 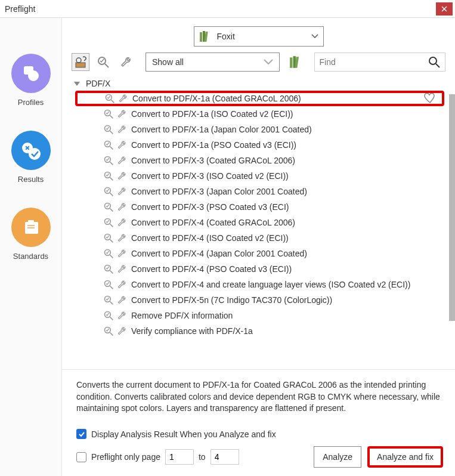 What do you see at coordinates (31, 150) in the screenshot?
I see `results-icon` at bounding box center [31, 150].